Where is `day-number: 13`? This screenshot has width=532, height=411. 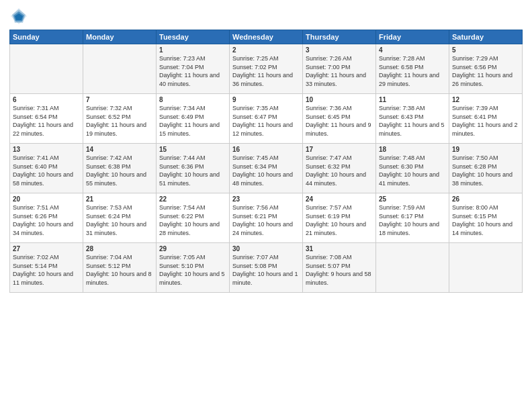 day-number: 13 is located at coordinates (46, 149).